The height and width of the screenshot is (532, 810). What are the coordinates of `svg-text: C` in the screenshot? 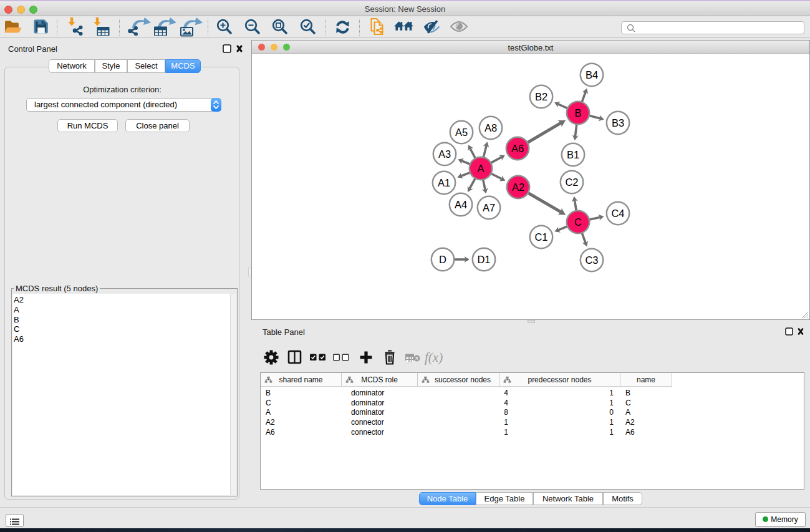 It's located at (578, 222).